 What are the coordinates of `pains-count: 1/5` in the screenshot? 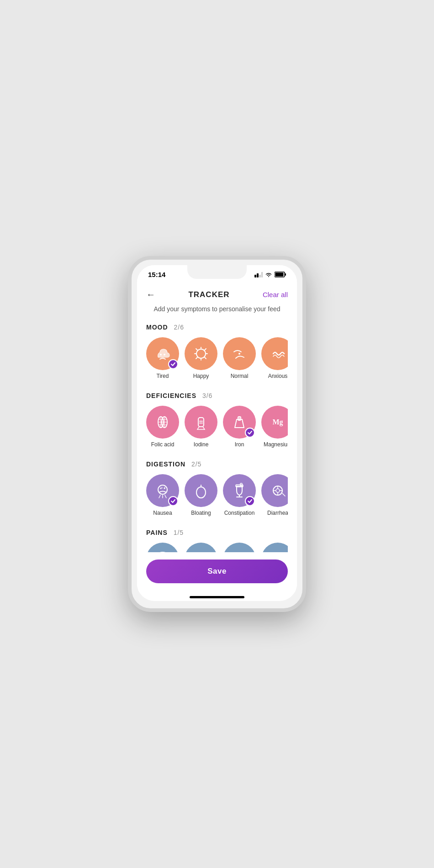 It's located at (179, 533).